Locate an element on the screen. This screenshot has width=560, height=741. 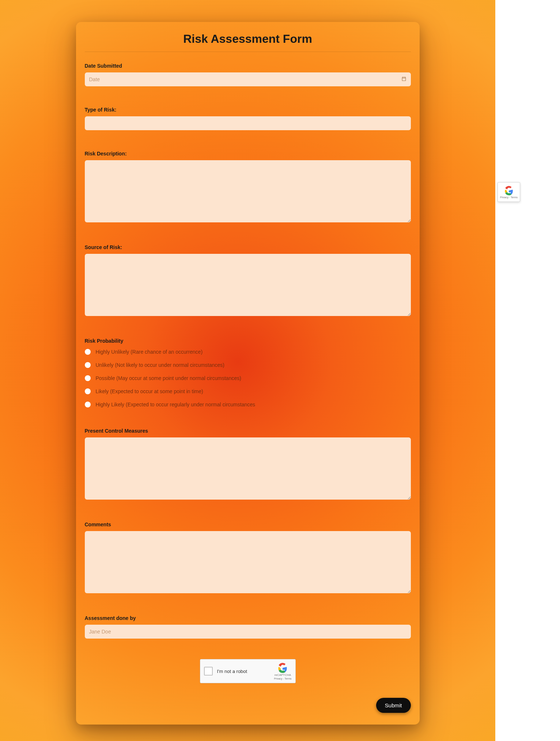
radio-option-highly-unlikely: Highly Unlikely (Rare chance of an occur… is located at coordinates (248, 352).